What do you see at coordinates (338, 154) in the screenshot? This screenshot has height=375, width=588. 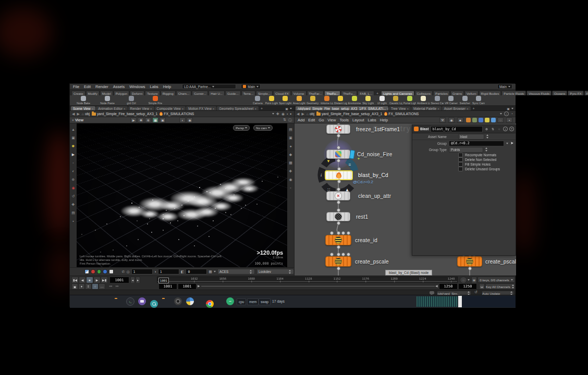 I see `node-cd-noise-fire` at bounding box center [338, 154].